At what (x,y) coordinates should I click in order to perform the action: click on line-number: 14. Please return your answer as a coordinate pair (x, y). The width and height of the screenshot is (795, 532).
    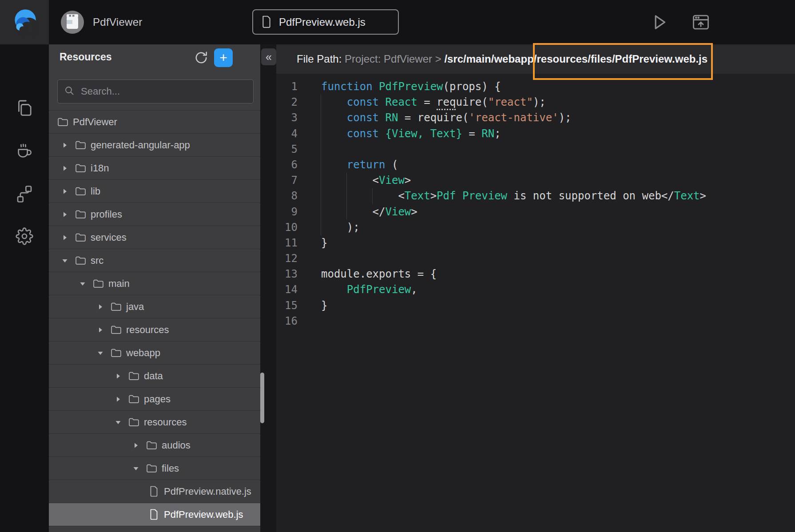
    Looking at the image, I should click on (287, 290).